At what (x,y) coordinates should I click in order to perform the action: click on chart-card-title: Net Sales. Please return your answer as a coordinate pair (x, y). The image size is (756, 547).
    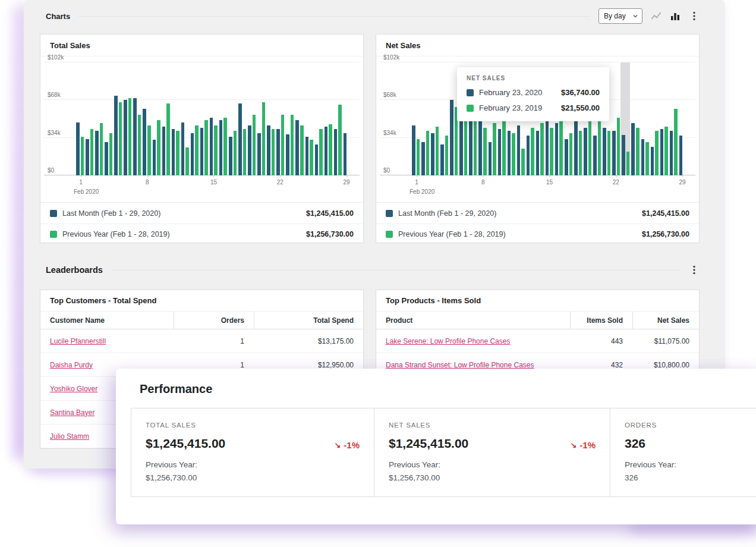
    Looking at the image, I should click on (537, 45).